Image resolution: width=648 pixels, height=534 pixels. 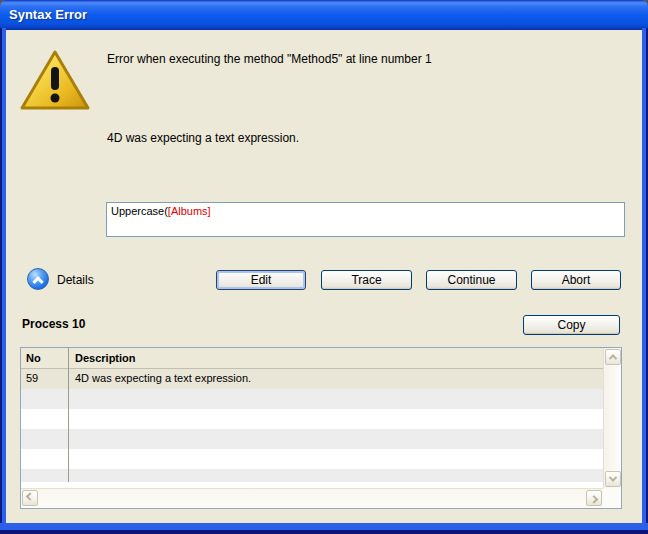 I want to click on vertical-scrollbar, so click(x=612, y=418).